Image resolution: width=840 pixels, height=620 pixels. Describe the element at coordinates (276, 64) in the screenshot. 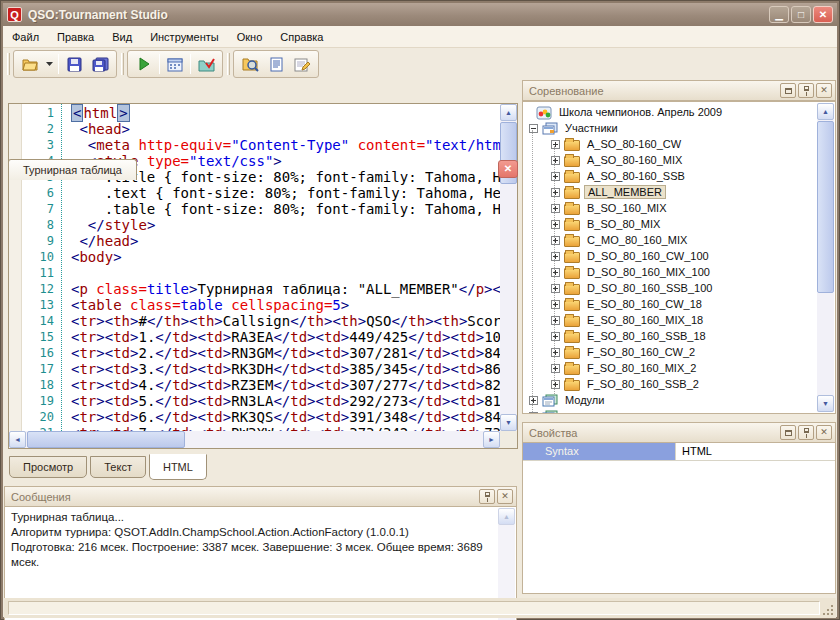

I see `view-document-button` at that location.